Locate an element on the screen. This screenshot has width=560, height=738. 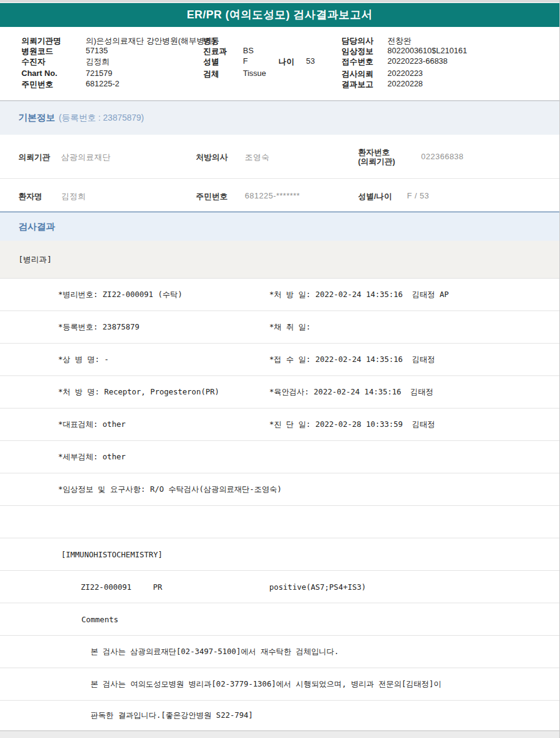
footer-bar is located at coordinates (280, 734).